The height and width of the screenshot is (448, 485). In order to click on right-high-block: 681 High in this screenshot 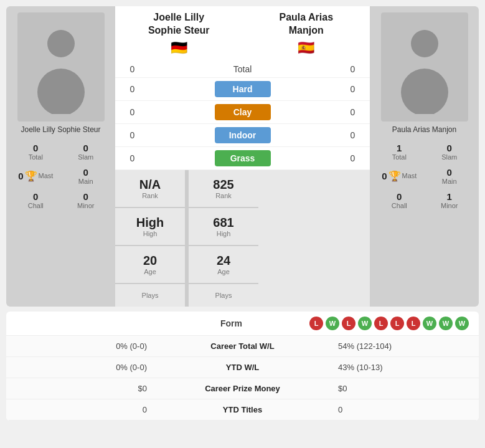, I will do `click(224, 227)`.